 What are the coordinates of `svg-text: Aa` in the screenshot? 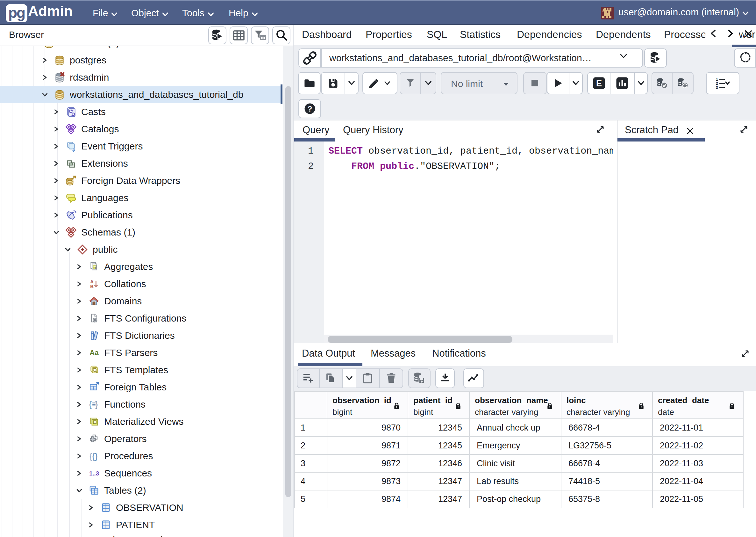 It's located at (94, 352).